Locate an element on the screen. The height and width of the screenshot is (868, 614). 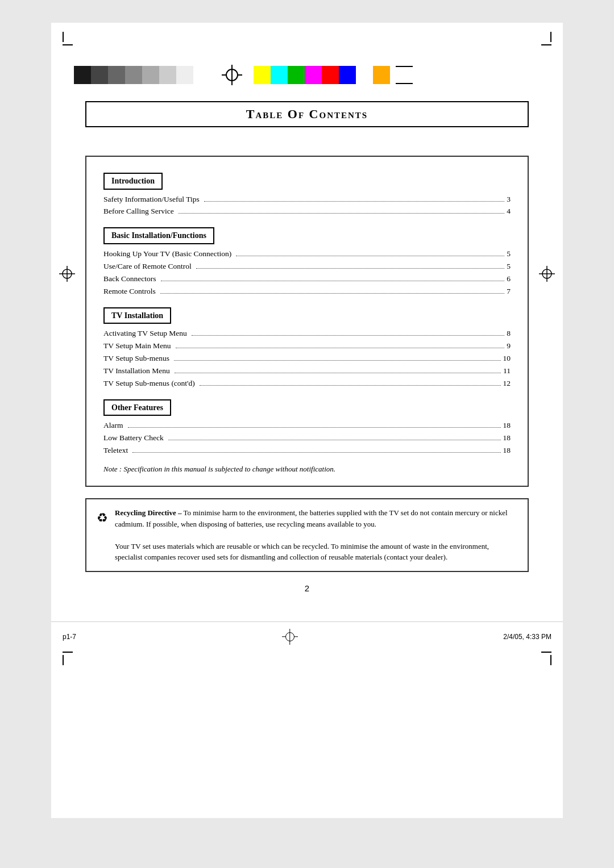
toc-entry: TV Setup Main Menu9 is located at coordinates (307, 347).